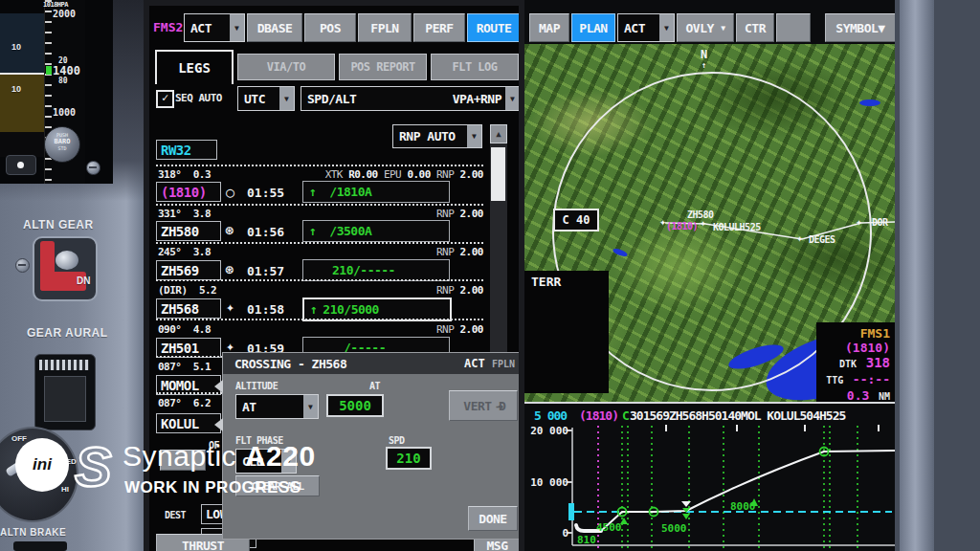 Image resolution: width=980 pixels, height=551 pixels. I want to click on map-button: MAP, so click(549, 28).